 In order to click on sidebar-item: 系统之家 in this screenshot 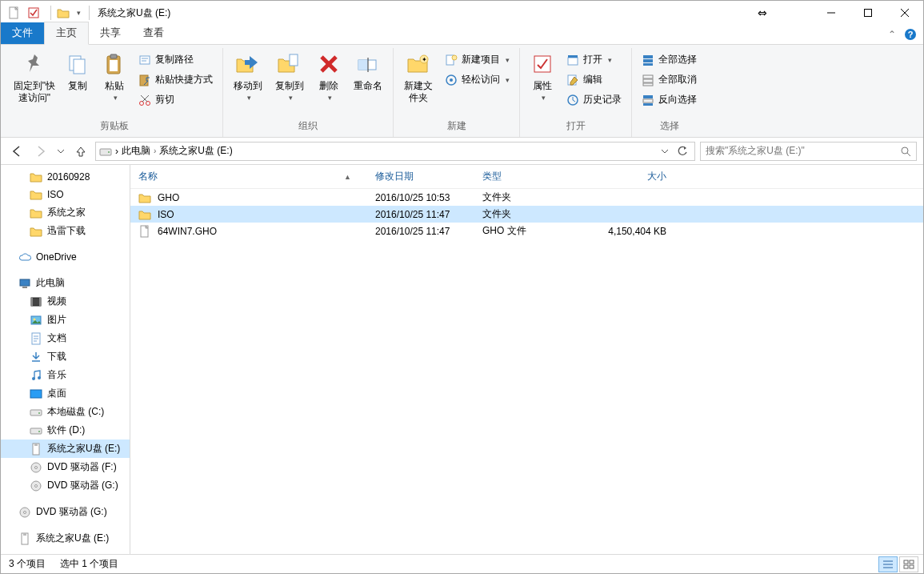, I will do `click(66, 213)`.